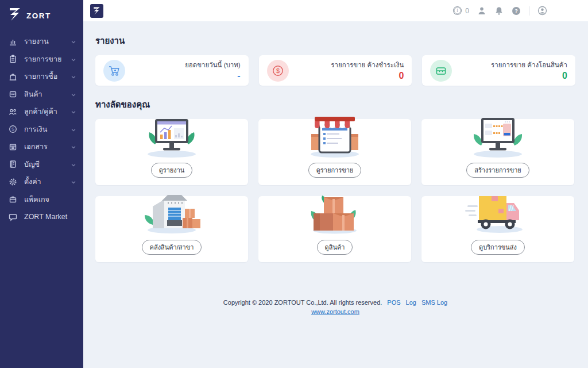 The height and width of the screenshot is (368, 588). What do you see at coordinates (278, 71) in the screenshot?
I see `dollar-coin-icon: $` at bounding box center [278, 71].